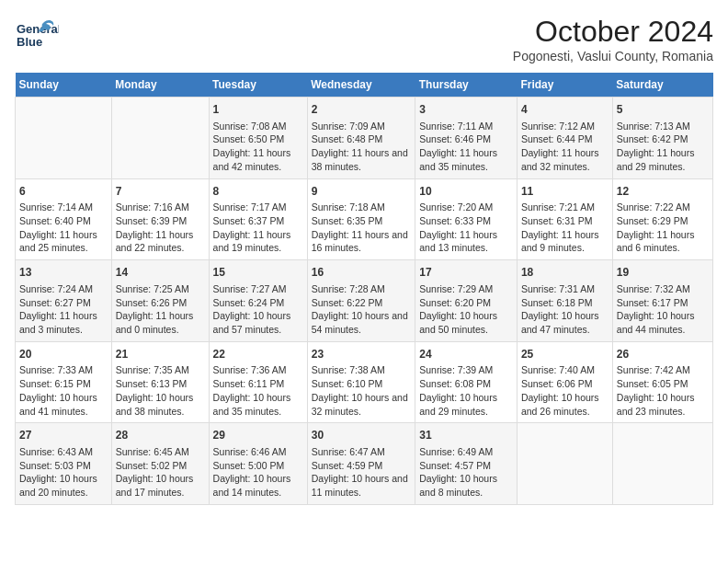 The width and height of the screenshot is (728, 563). What do you see at coordinates (361, 138) in the screenshot?
I see `calendar-cell: 2Sunrise: 7:09 AM Sunset: 6:48 PM Daylig…` at bounding box center [361, 138].